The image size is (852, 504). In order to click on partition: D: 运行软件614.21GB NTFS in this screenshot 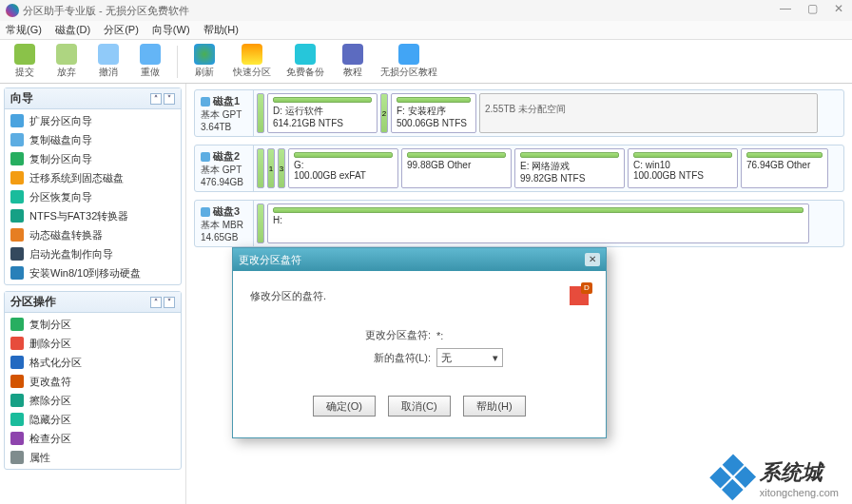, I will do `click(322, 113)`.